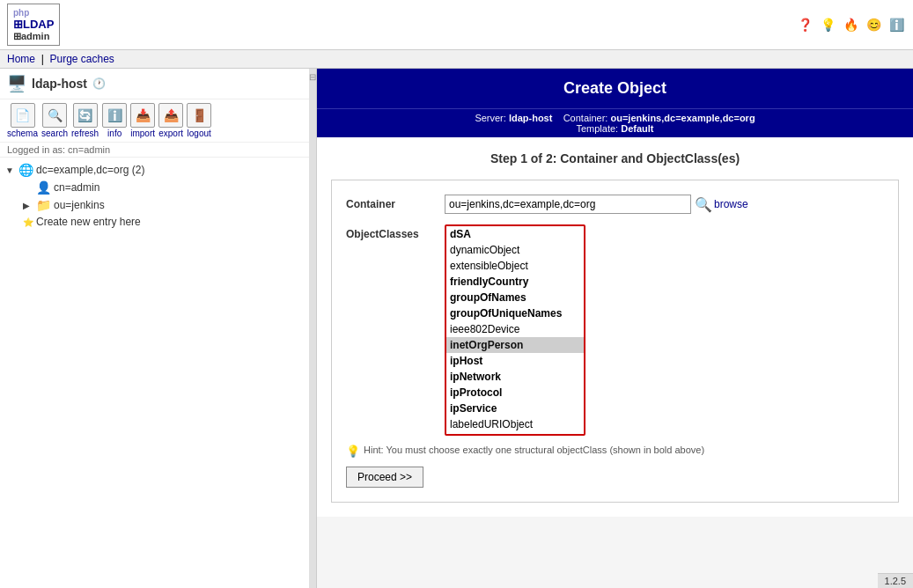 The height and width of the screenshot is (588, 913). Describe the element at coordinates (114, 115) in the screenshot. I see `info-icon: ℹ️` at that location.